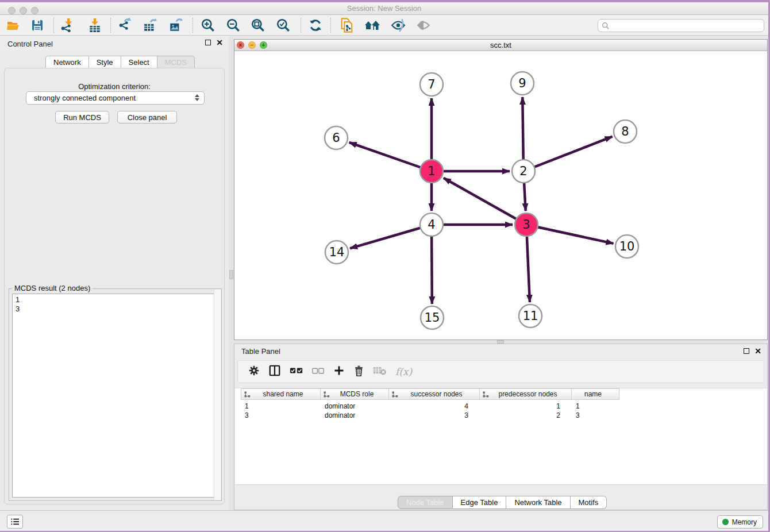  Describe the element at coordinates (318, 371) in the screenshot. I see `unchecked-boxes-icon` at that location.